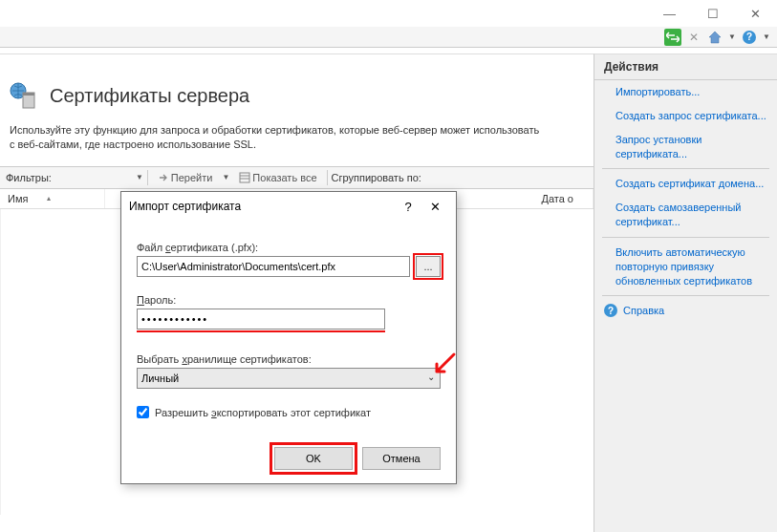 Image resolution: width=777 pixels, height=532 pixels. I want to click on go-dropdown-icon: ▼, so click(226, 178).